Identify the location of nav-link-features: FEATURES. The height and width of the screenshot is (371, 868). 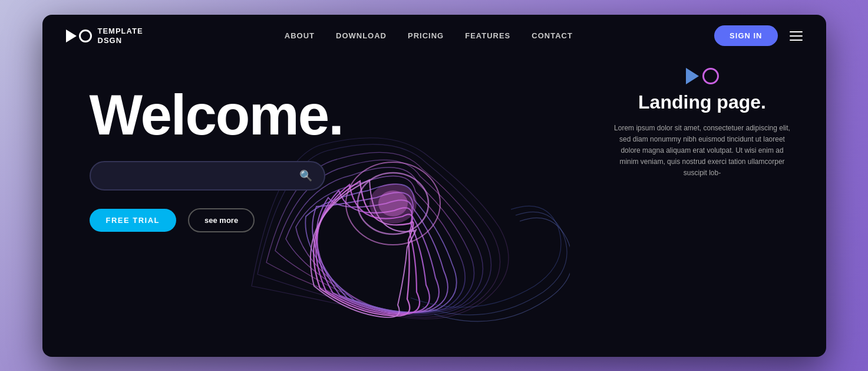
(488, 35).